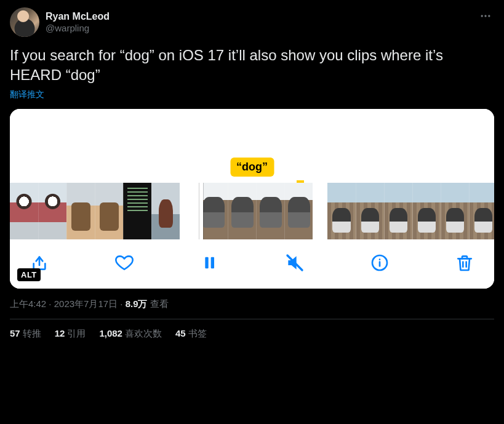  What do you see at coordinates (26, 334) in the screenshot?
I see `retweets-stat: 57转推` at bounding box center [26, 334].